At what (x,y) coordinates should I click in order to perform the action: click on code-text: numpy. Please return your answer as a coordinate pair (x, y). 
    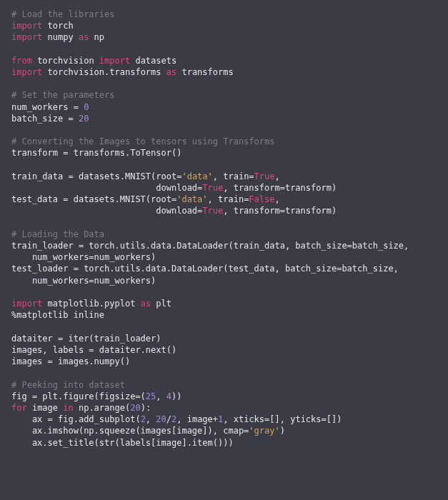
    Looking at the image, I should click on (60, 37).